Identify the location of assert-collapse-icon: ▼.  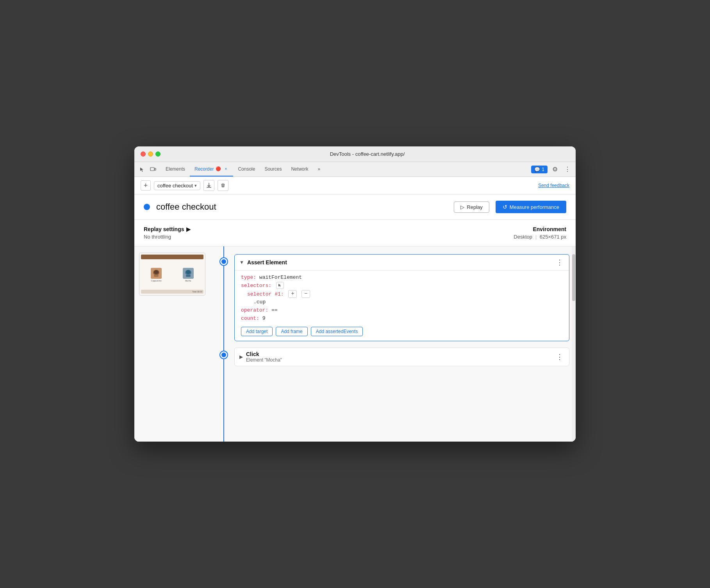
(242, 262).